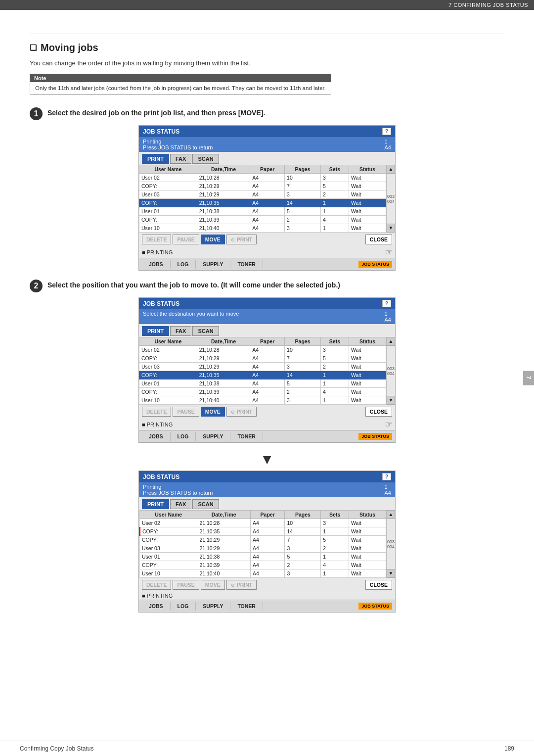 Image resolution: width=534 pixels, height=756 pixels. Describe the element at coordinates (206, 331) in the screenshot. I see `panel2-tab-scan: SCAN` at that location.